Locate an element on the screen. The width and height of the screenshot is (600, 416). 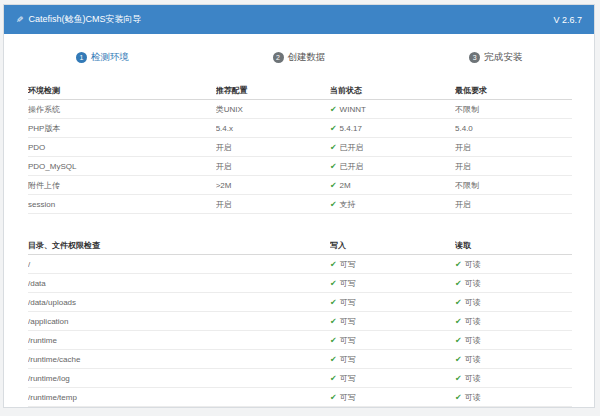
step-number-badge: 3 is located at coordinates (474, 58).